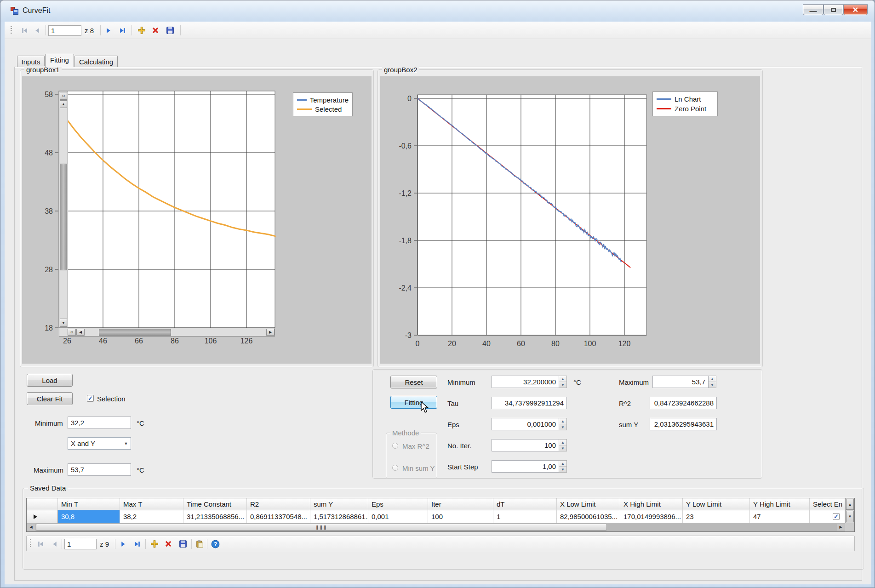 The width and height of the screenshot is (875, 588). What do you see at coordinates (813, 10) in the screenshot?
I see `minimize-button: —` at bounding box center [813, 10].